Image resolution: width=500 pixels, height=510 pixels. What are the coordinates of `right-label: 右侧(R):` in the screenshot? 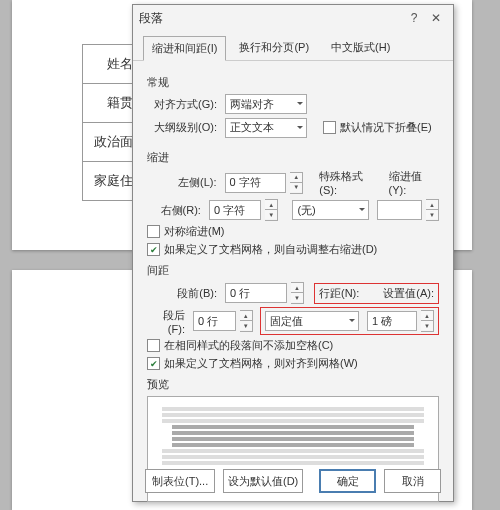 It's located at (176, 210).